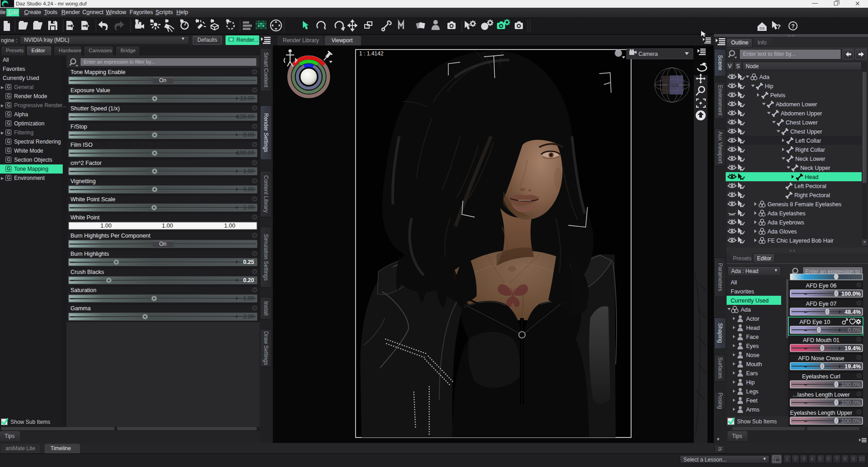  Describe the element at coordinates (249, 189) in the screenshot. I see `svg-text: 0.00` at that location.